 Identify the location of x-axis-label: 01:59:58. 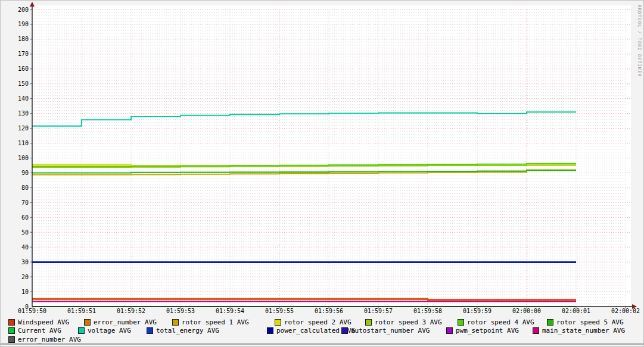
(428, 311).